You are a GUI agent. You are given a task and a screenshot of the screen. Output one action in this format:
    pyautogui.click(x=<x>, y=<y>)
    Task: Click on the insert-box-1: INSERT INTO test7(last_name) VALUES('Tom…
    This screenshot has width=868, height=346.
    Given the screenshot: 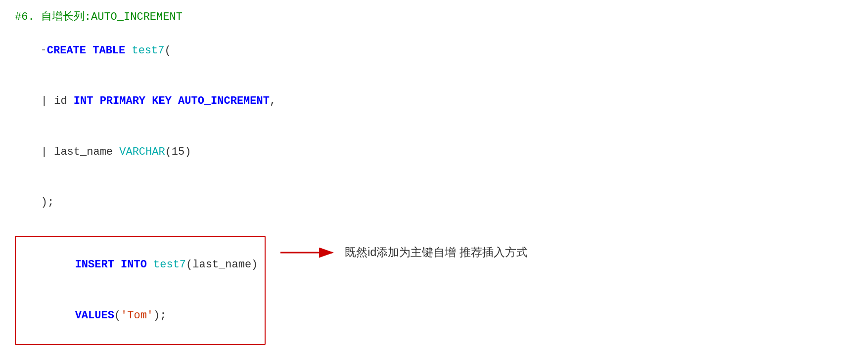 What is the action you would take?
    pyautogui.click(x=140, y=291)
    